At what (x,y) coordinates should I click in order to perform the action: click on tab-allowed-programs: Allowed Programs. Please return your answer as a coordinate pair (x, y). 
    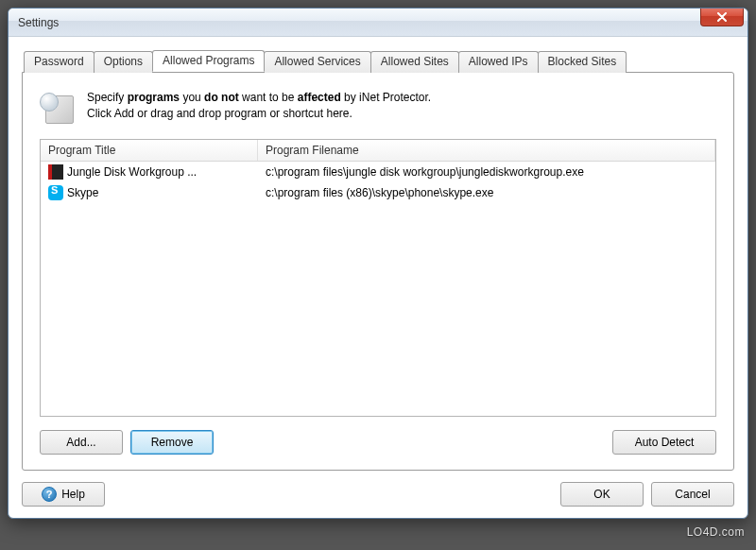
    Looking at the image, I should click on (208, 60).